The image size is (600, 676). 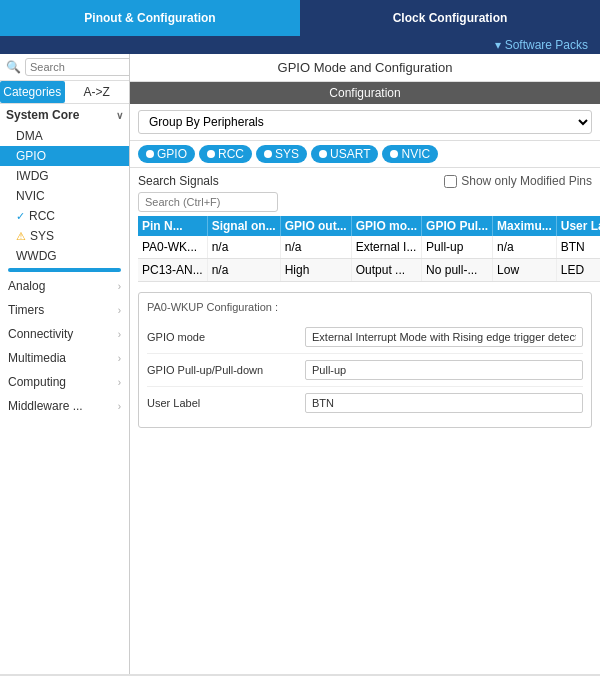 What do you see at coordinates (178, 181) in the screenshot?
I see `search-signals-label: Search Signals` at bounding box center [178, 181].